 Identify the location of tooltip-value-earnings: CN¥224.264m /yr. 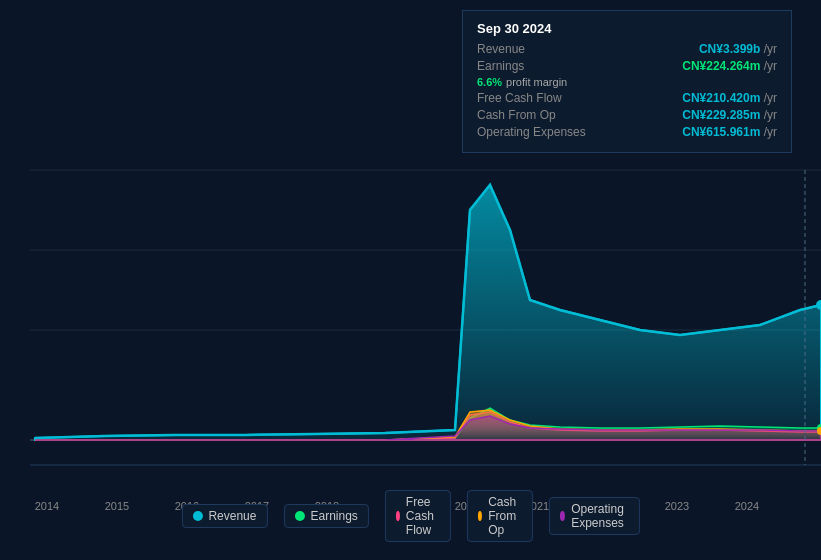
(730, 66).